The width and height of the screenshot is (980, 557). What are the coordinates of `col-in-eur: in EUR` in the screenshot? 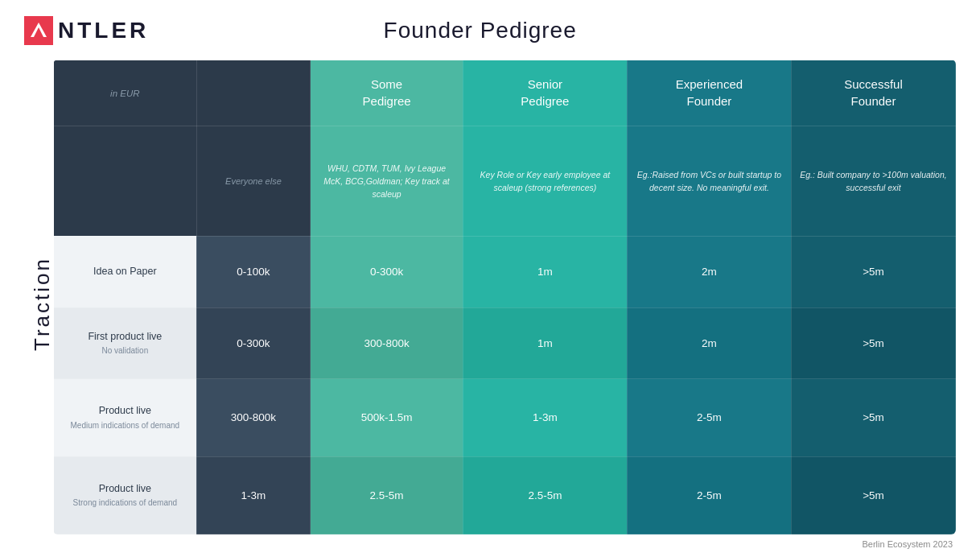 It's located at (126, 93).